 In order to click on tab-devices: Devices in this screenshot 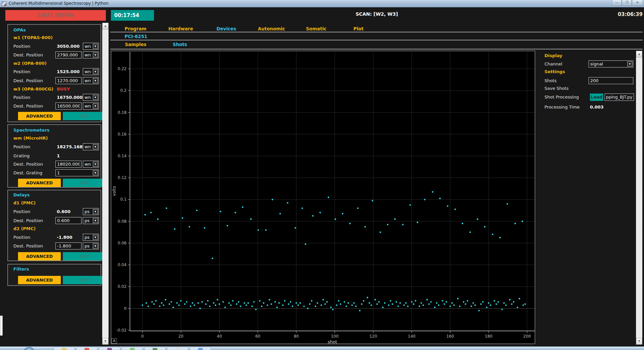, I will do `click(226, 29)`.